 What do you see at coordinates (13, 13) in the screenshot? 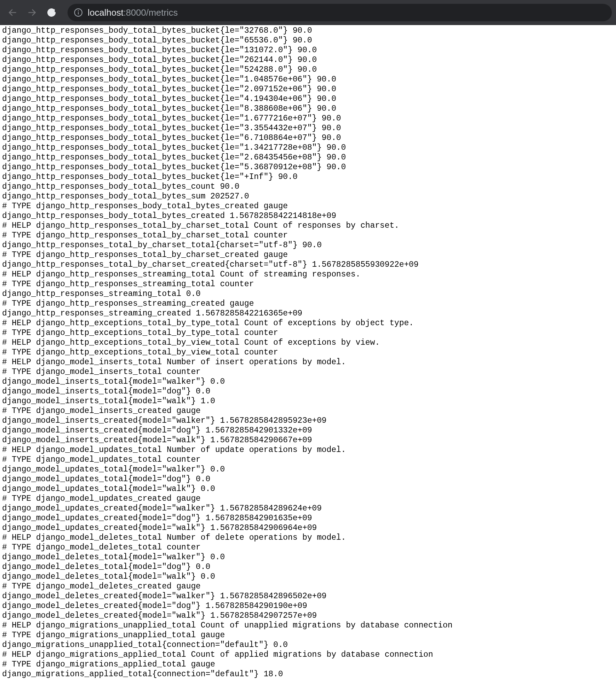
I see `back-button` at bounding box center [13, 13].